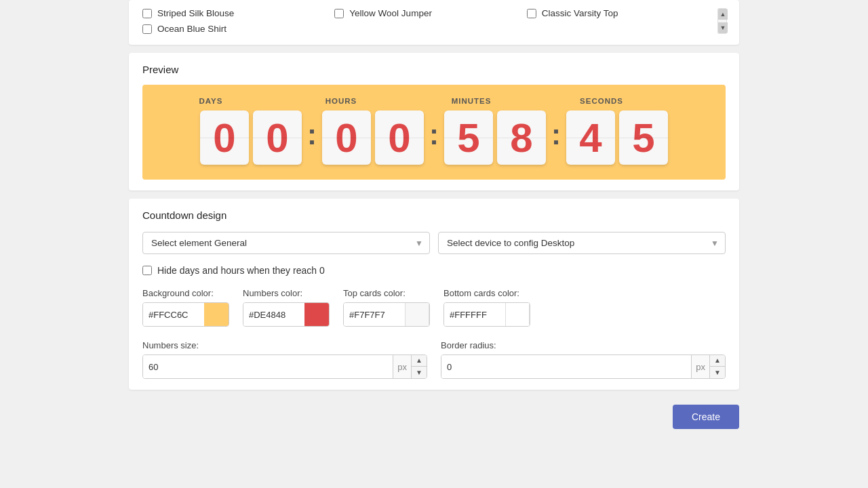  I want to click on ocean-blue-shirt-checkbox, so click(147, 29).